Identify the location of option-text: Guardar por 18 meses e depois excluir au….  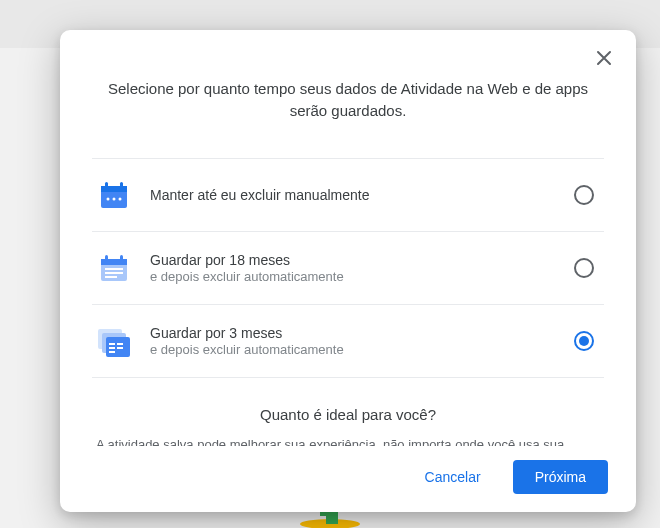
(353, 268).